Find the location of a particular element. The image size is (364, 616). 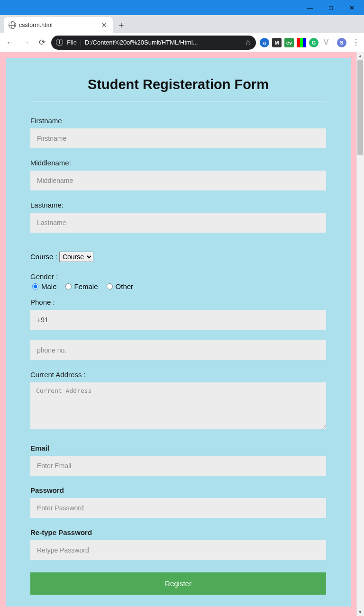

title-divider is located at coordinates (178, 101).